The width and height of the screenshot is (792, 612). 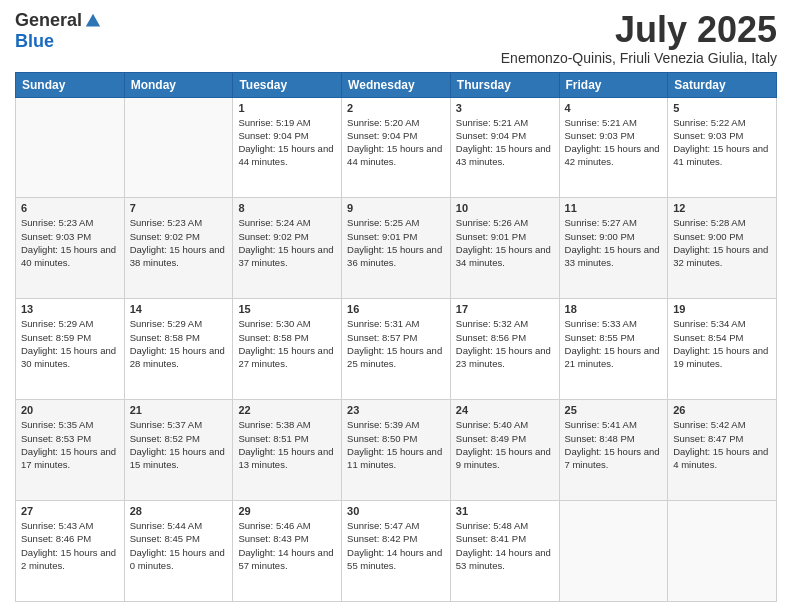 I want to click on logo-blue-text: Blue, so click(x=34, y=41).